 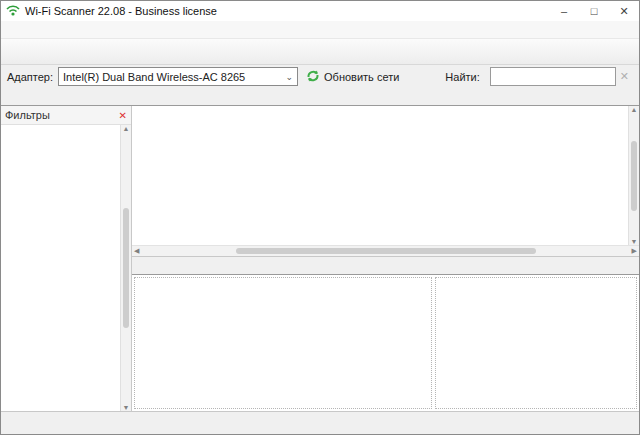 What do you see at coordinates (320, 422) in the screenshot?
I see `status-bar` at bounding box center [320, 422].